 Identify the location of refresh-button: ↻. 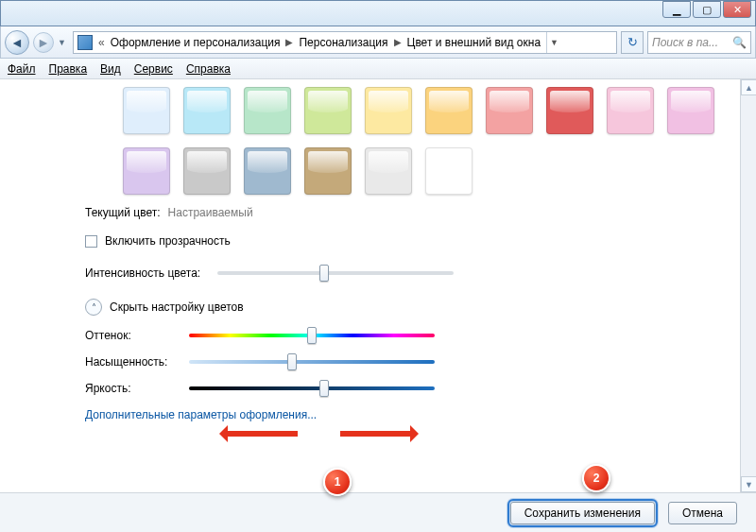
(632, 43).